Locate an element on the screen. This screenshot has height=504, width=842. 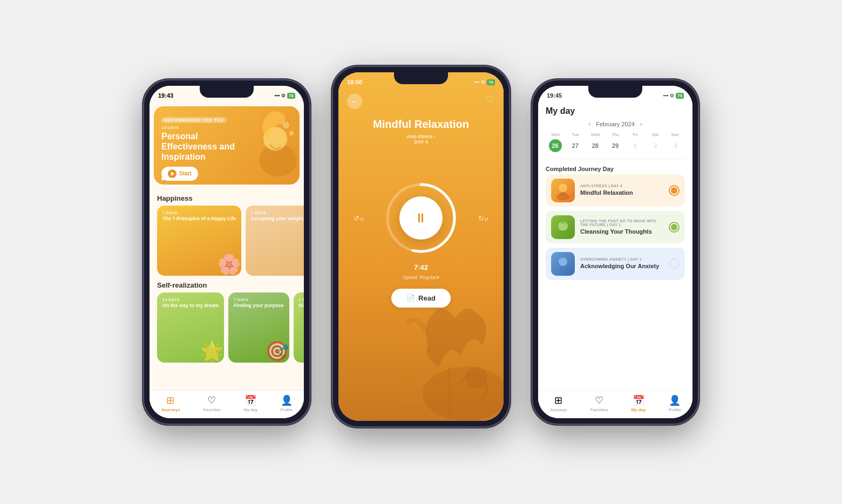
myday-icon: 📅 is located at coordinates (250, 400).